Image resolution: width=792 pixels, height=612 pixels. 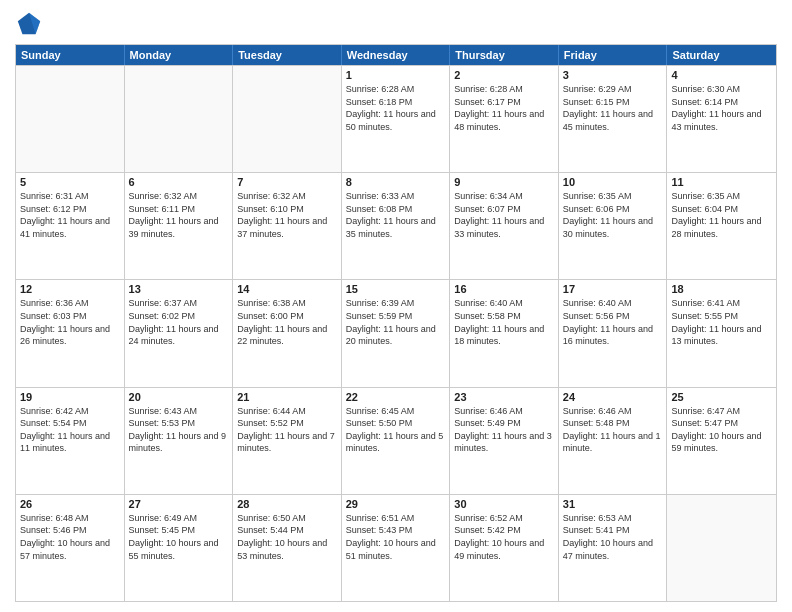 I want to click on day-number: 17, so click(x=613, y=289).